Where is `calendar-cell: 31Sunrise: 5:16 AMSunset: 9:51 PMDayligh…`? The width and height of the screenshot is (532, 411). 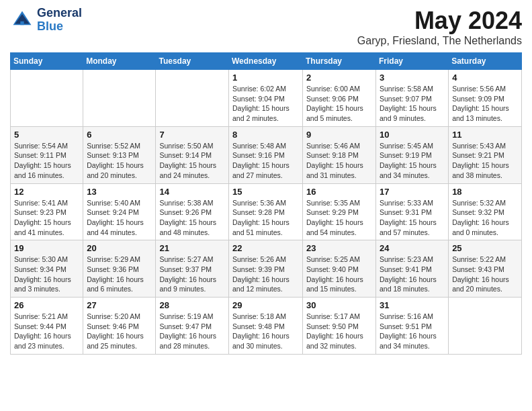
calendar-cell: 31Sunrise: 5:16 AMSunset: 9:51 PMDayligh… is located at coordinates (412, 326).